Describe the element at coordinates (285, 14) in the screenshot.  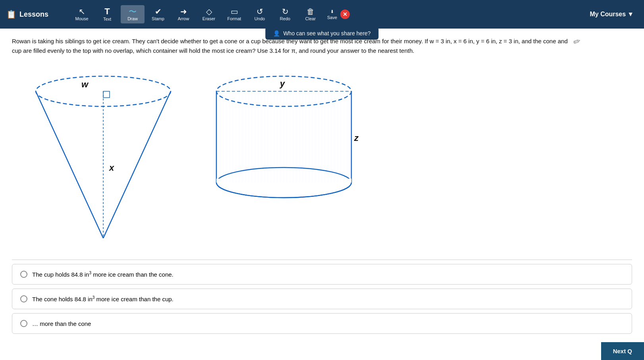
I see `redo-tool: ↻ Redo` at that location.